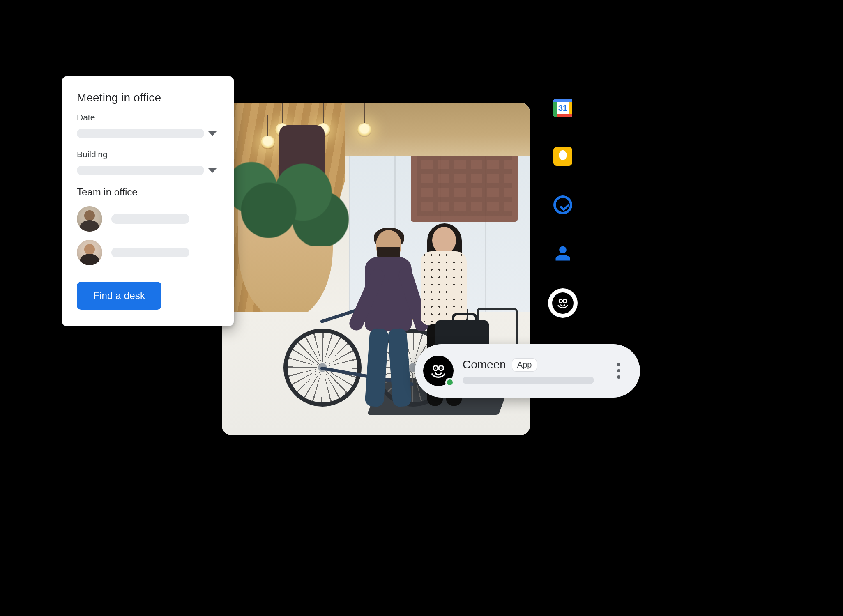  What do you see at coordinates (140, 133) in the screenshot?
I see `date-value-placeholder` at bounding box center [140, 133].